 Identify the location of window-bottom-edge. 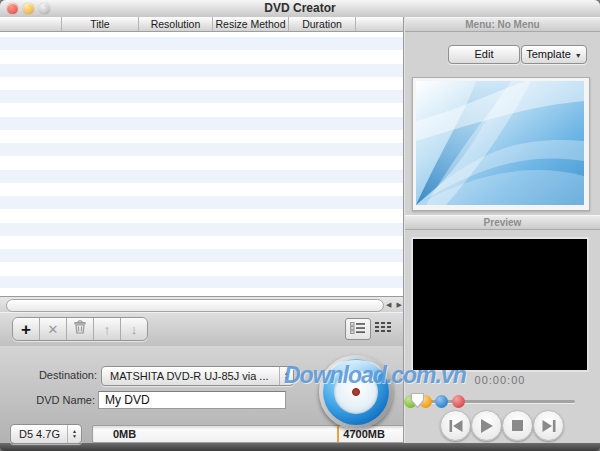
(300, 447).